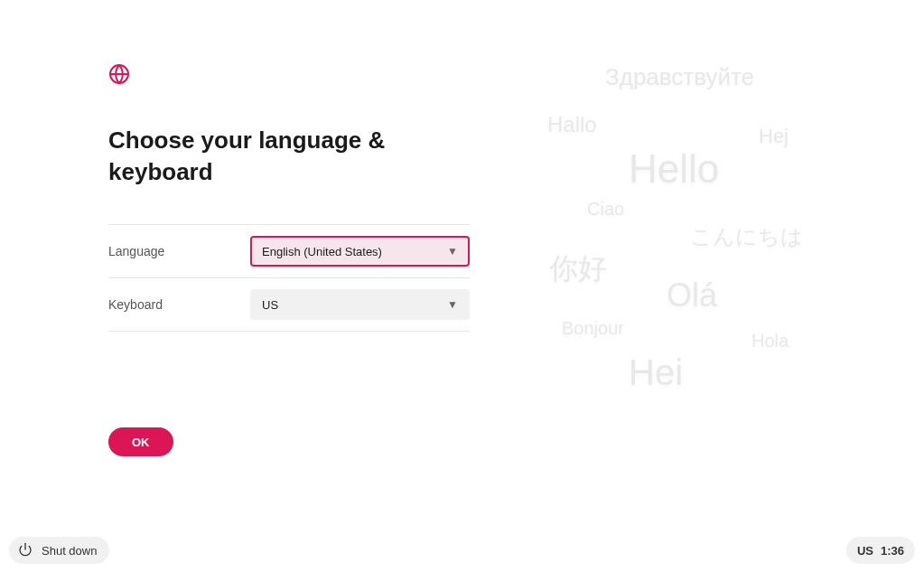 This screenshot has height=572, width=924. What do you see at coordinates (141, 442) in the screenshot?
I see `ok-button: OK` at bounding box center [141, 442].